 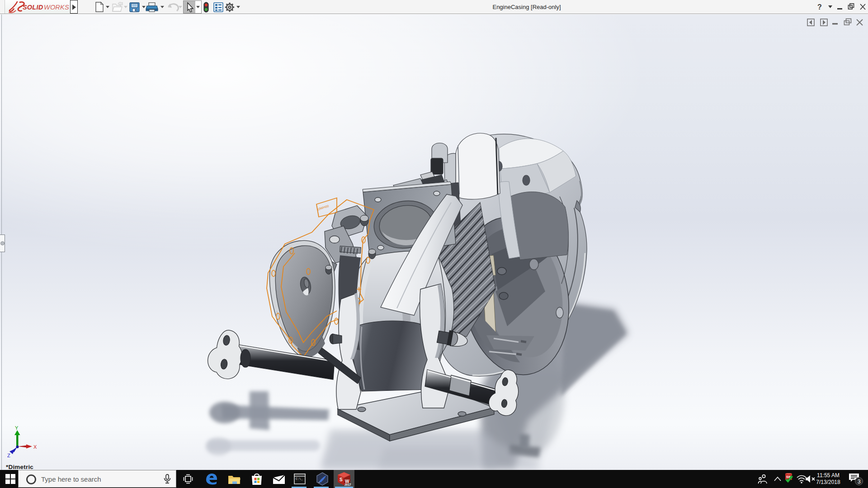 I want to click on svg-text: SOLID, so click(x=33, y=7).